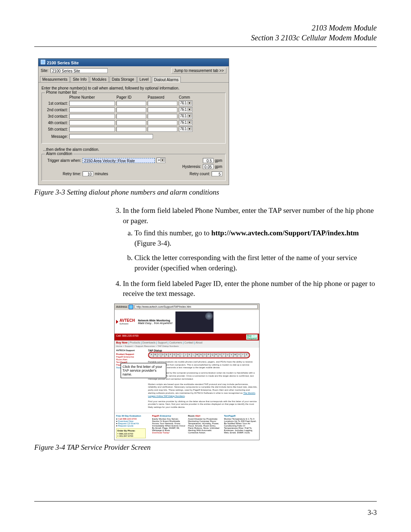 The height and width of the screenshot is (532, 411). I want to click on hysteresis-input: 0.05, so click(208, 167).